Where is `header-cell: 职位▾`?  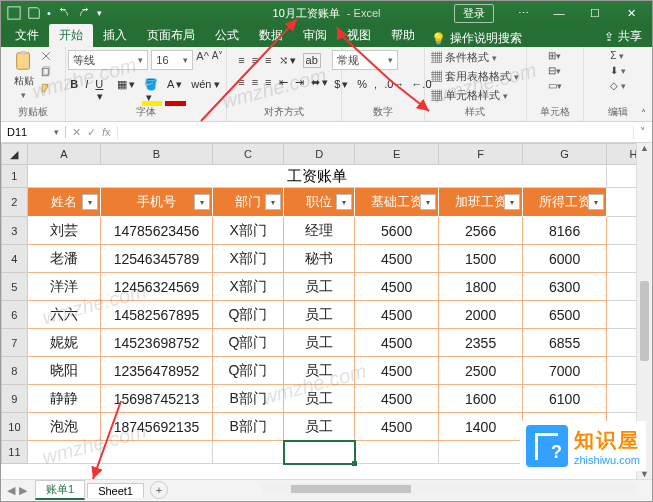 header-cell: 职位▾ is located at coordinates (320, 202).